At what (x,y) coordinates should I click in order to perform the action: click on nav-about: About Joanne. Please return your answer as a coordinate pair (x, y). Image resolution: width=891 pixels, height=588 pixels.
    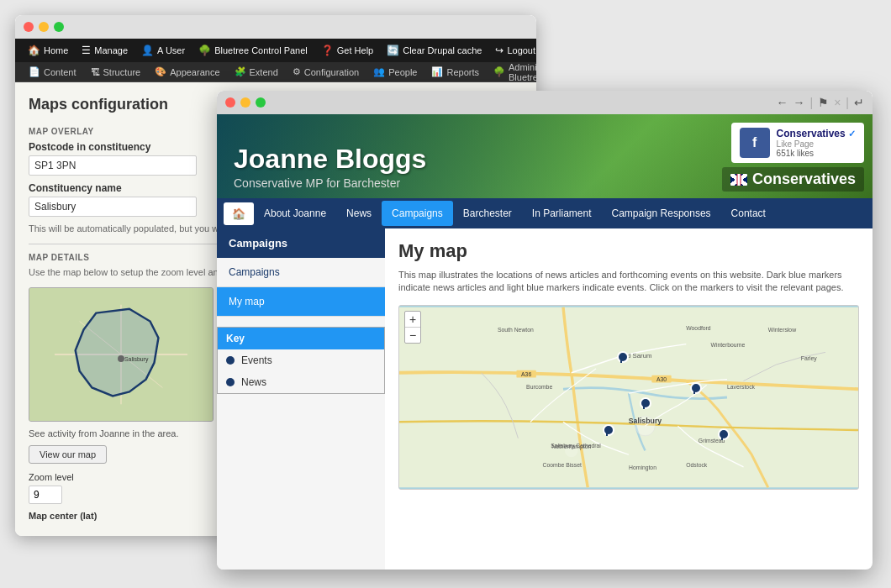
    Looking at the image, I should click on (295, 213).